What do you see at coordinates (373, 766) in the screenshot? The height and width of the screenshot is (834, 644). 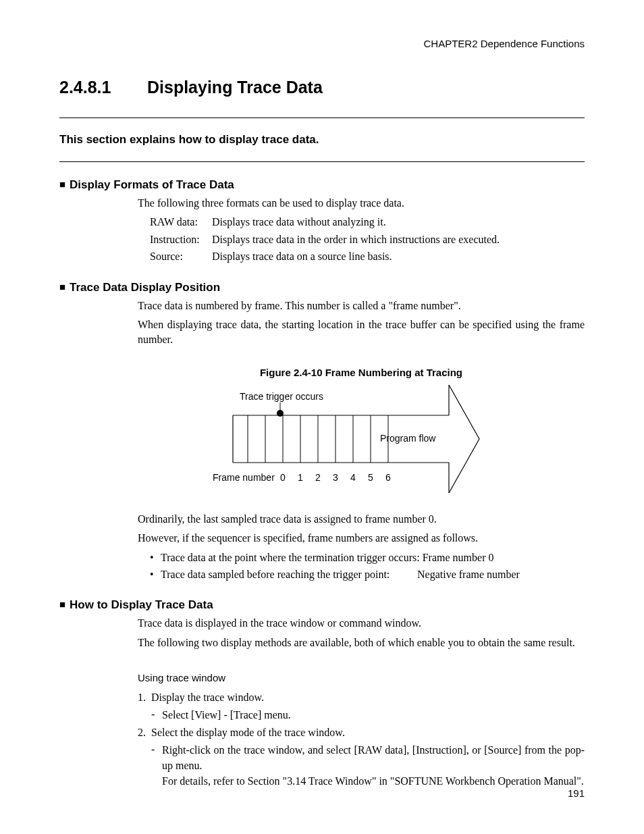 I see `sub-step-text: Right-click on the trace window, and sel…` at bounding box center [373, 766].